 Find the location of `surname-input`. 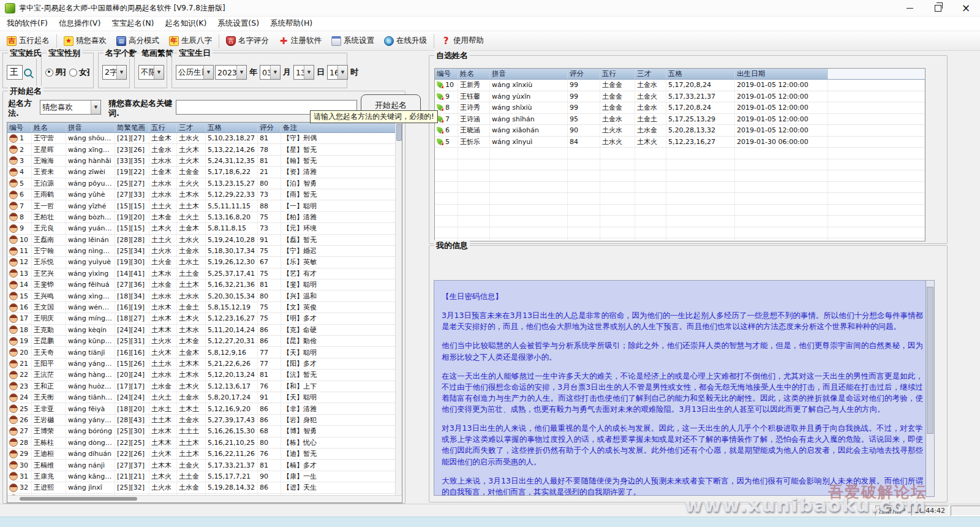

surname-input is located at coordinates (15, 72).